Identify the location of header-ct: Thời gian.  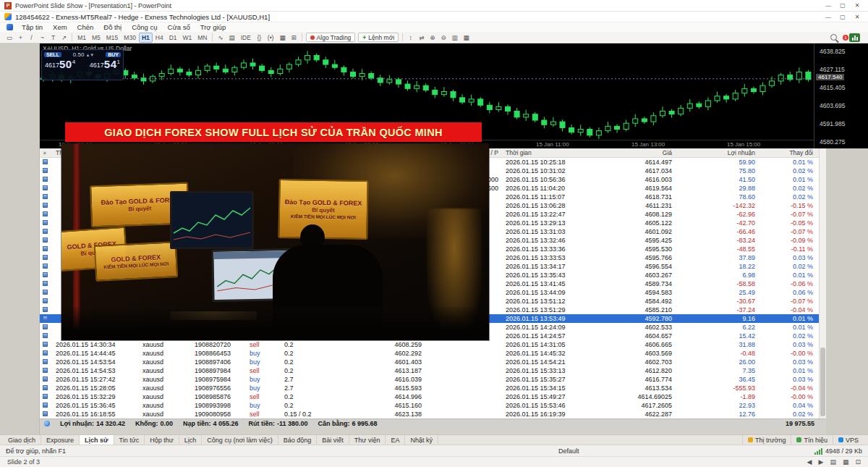
(539, 153).